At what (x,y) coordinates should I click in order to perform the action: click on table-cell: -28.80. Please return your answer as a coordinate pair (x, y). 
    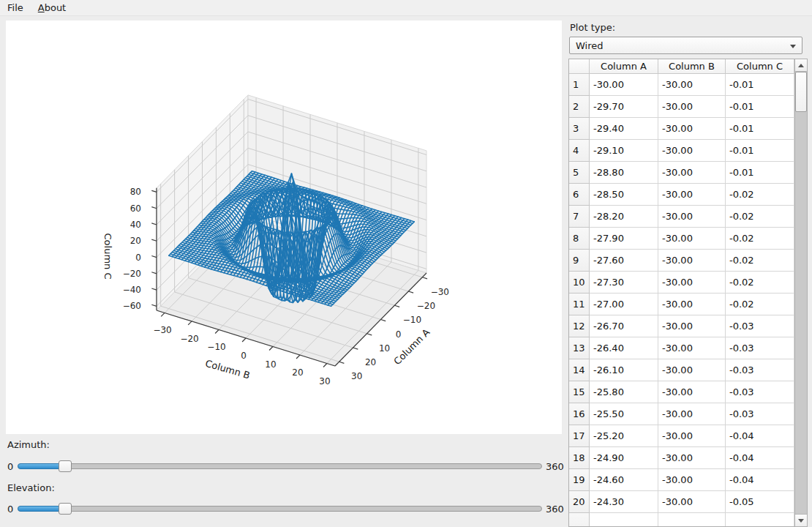
    Looking at the image, I should click on (624, 173).